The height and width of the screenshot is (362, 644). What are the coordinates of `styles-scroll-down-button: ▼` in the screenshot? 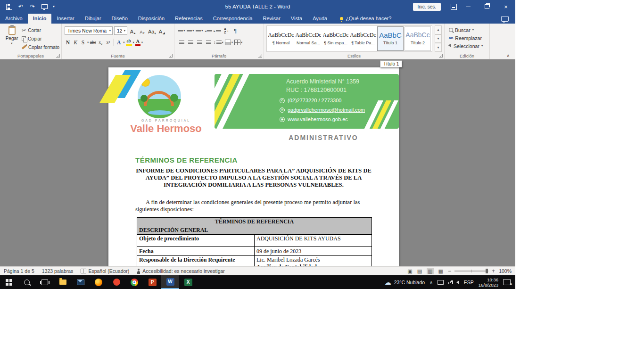 It's located at (438, 39).